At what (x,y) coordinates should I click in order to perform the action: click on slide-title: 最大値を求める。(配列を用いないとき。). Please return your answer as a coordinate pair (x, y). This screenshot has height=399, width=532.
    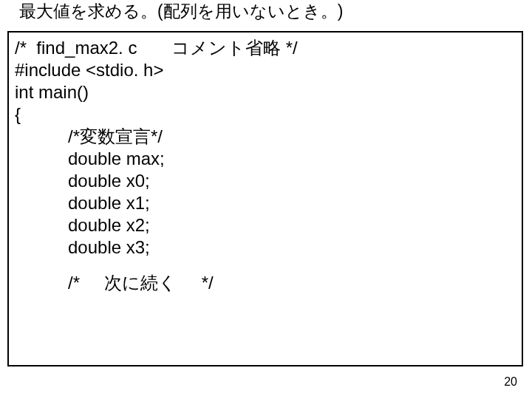
    Looking at the image, I should click on (181, 12).